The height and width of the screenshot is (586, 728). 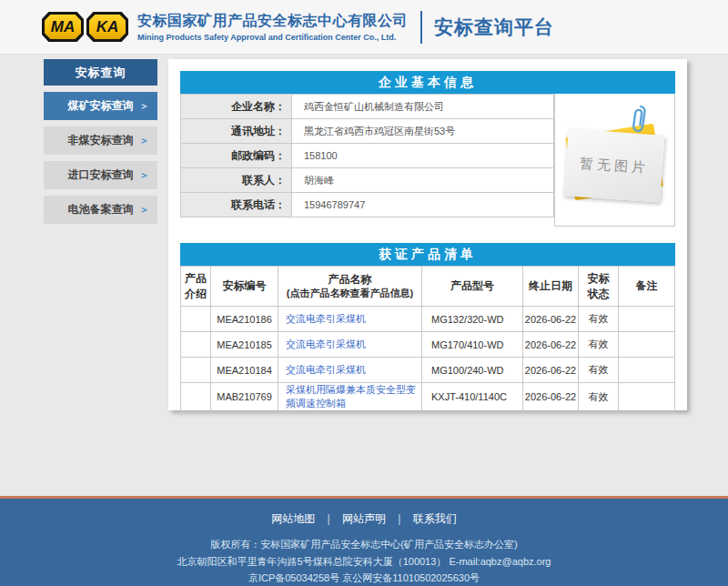 I want to click on enterprise-section-title: 企业基本信息, so click(x=428, y=82).